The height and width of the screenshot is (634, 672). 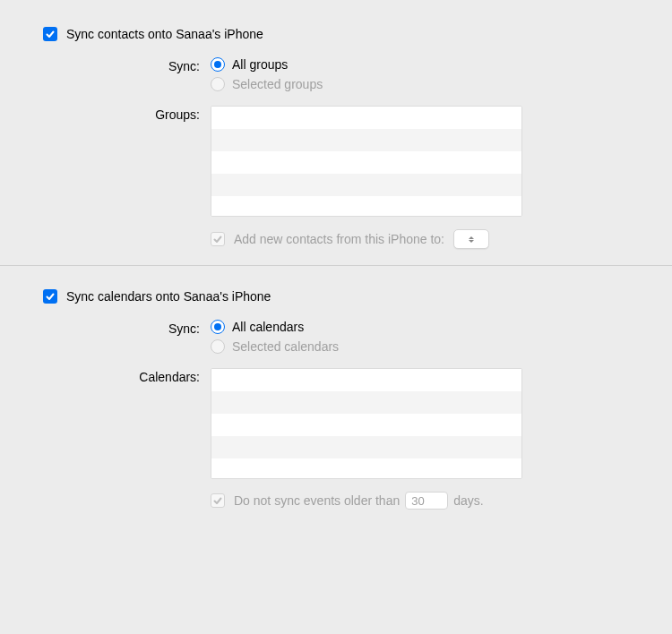 I want to click on calendars-sync-options: All calendars Selected calendars, so click(x=423, y=339).